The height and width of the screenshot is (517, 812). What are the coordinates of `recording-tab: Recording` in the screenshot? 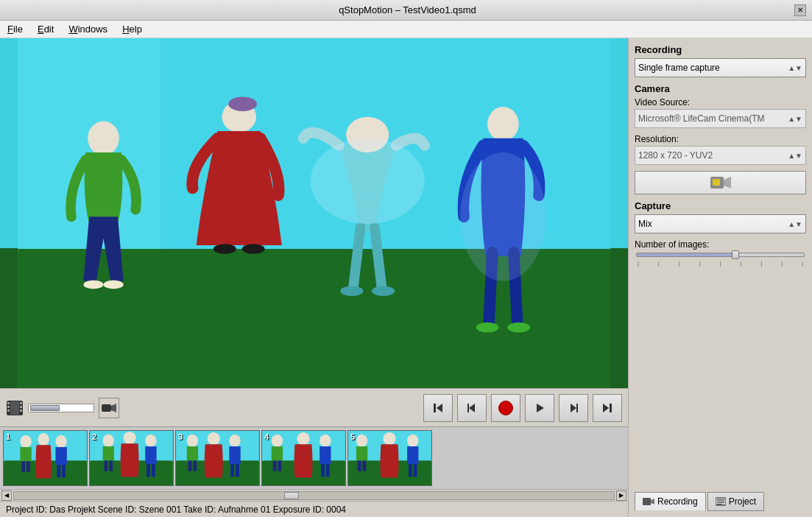 It's located at (670, 502).